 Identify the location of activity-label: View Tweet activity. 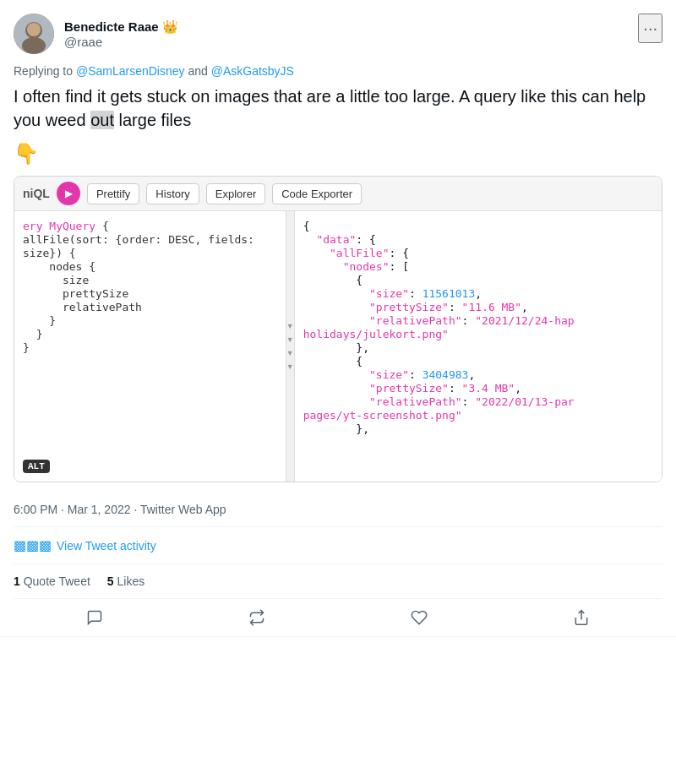
(106, 546).